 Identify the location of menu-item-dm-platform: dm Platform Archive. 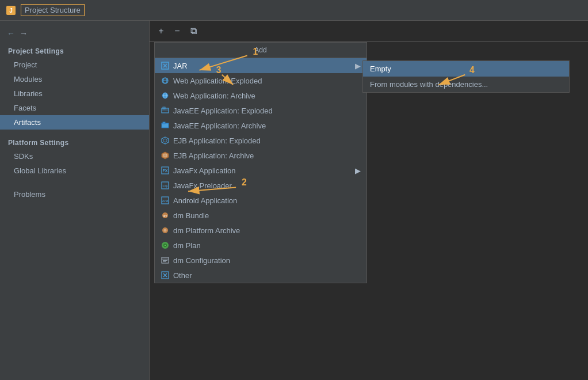
(261, 230).